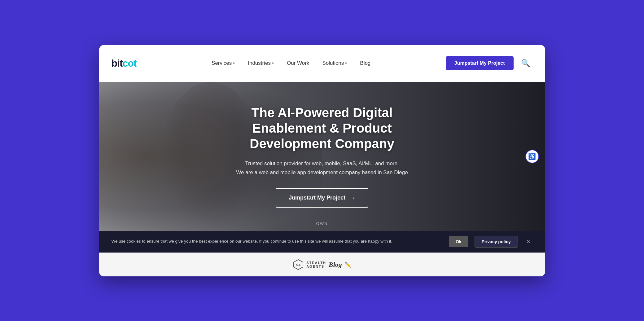  I want to click on search-button: 🔍, so click(526, 63).